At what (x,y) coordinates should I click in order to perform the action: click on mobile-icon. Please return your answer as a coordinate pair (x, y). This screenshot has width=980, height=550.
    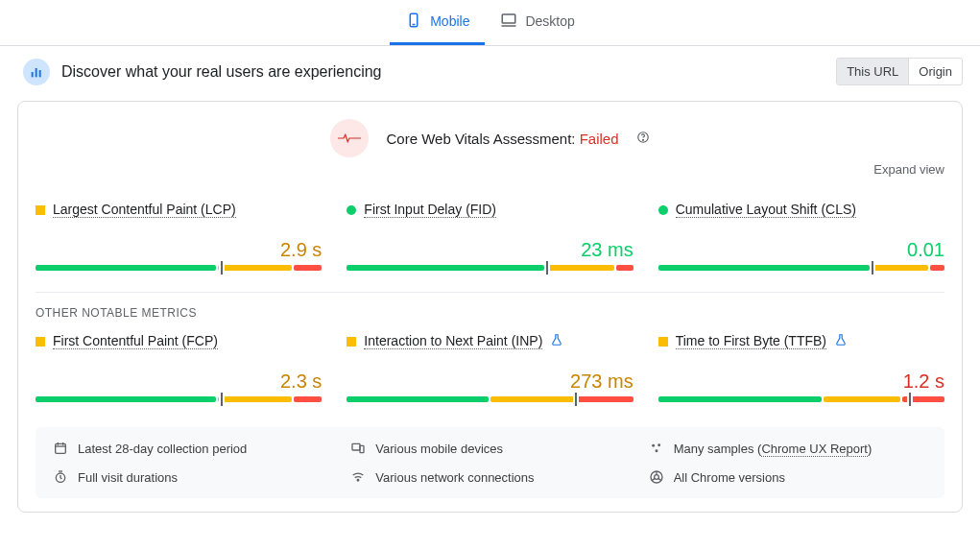
    Looking at the image, I should click on (414, 21).